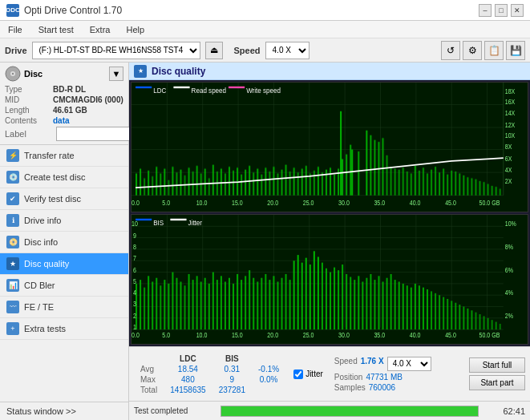 This screenshot has width=530, height=420. What do you see at coordinates (64, 120) in the screenshot?
I see `disc-contents-row: Contents data` at bounding box center [64, 120].